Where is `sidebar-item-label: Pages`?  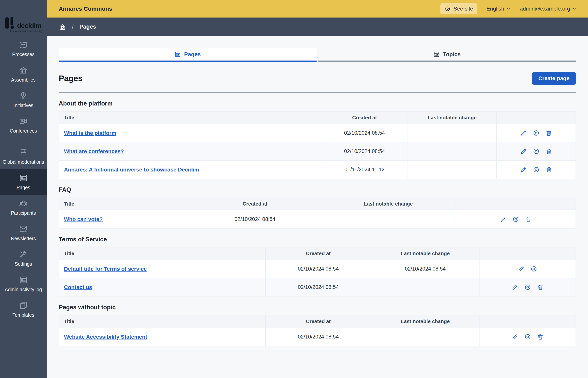 sidebar-item-label: Pages is located at coordinates (23, 188).